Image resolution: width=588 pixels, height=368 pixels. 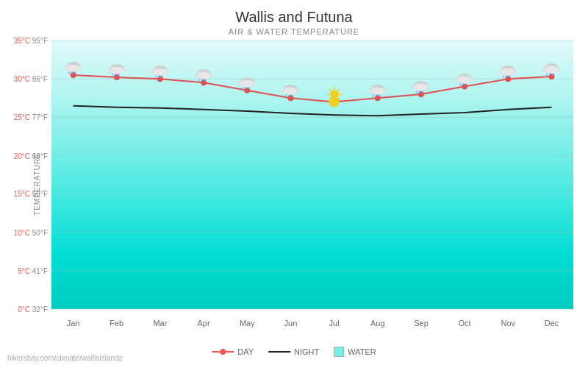 I want to click on x-axis-label: Mar, so click(x=160, y=323).